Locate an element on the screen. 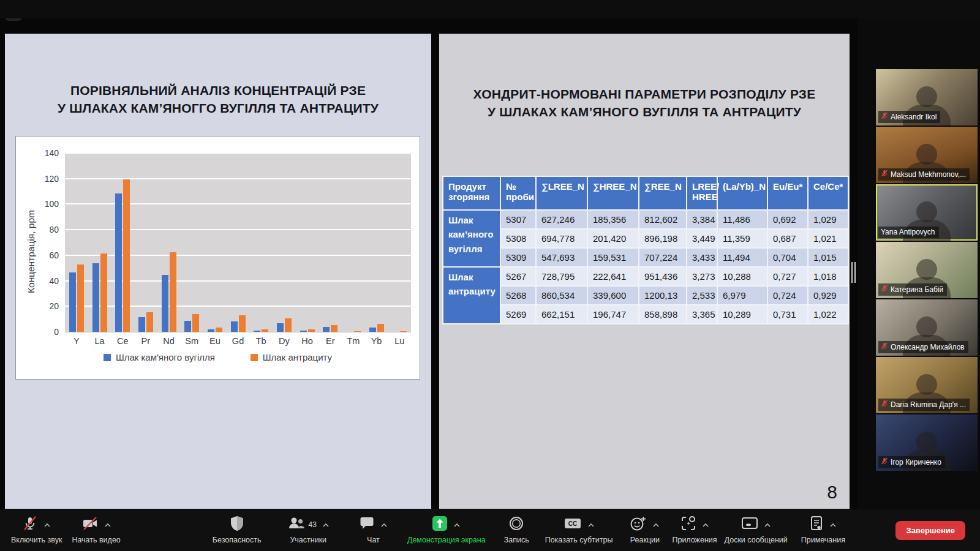 Image resolution: width=980 pixels, height=551 pixels. bar-group-Ce is located at coordinates (123, 243).